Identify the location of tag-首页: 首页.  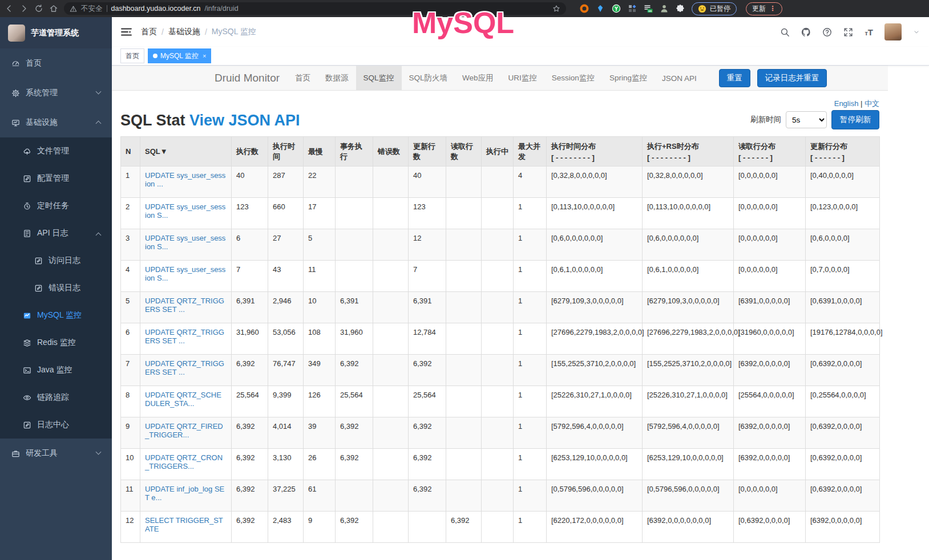
(132, 56).